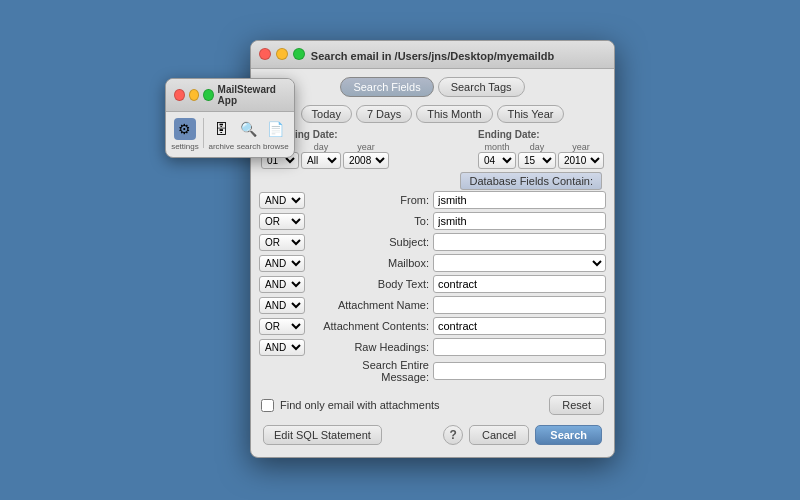  I want to click on attachment-name-input, so click(520, 305).